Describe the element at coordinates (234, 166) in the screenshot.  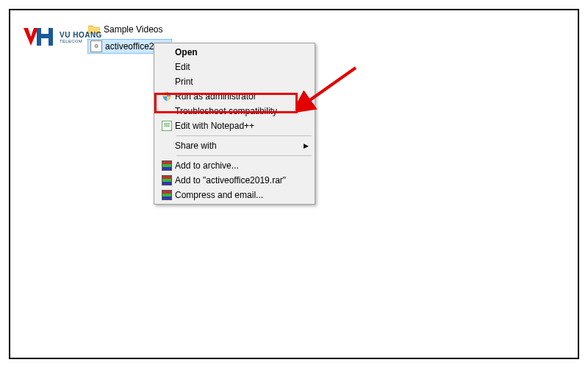
I see `menu-add-to-archive: Add to archive...` at that location.